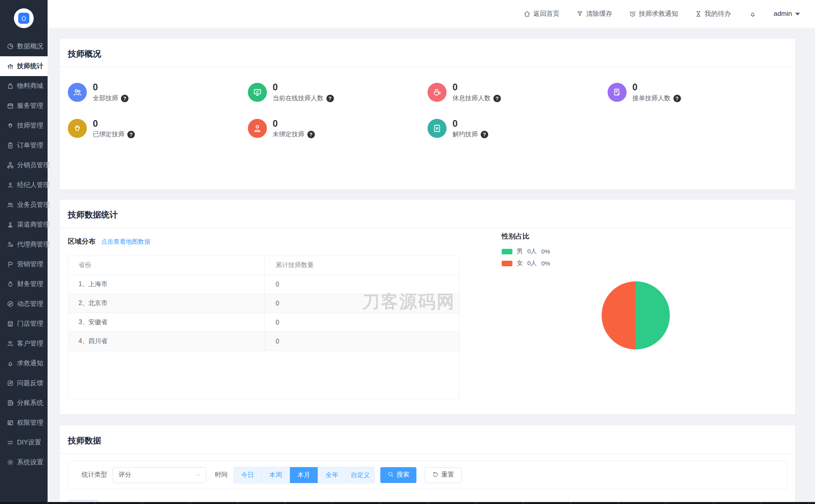 This screenshot has height=504, width=815. Describe the element at coordinates (428, 444) in the screenshot. I see `card-title-data: 技师数据` at that location.